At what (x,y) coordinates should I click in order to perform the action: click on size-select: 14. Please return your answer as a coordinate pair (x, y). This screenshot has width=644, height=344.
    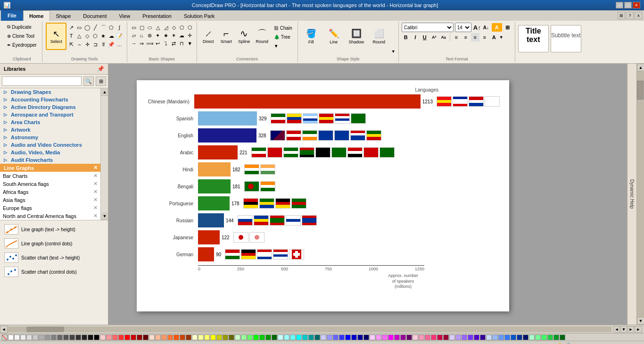
    Looking at the image, I should click on (463, 27).